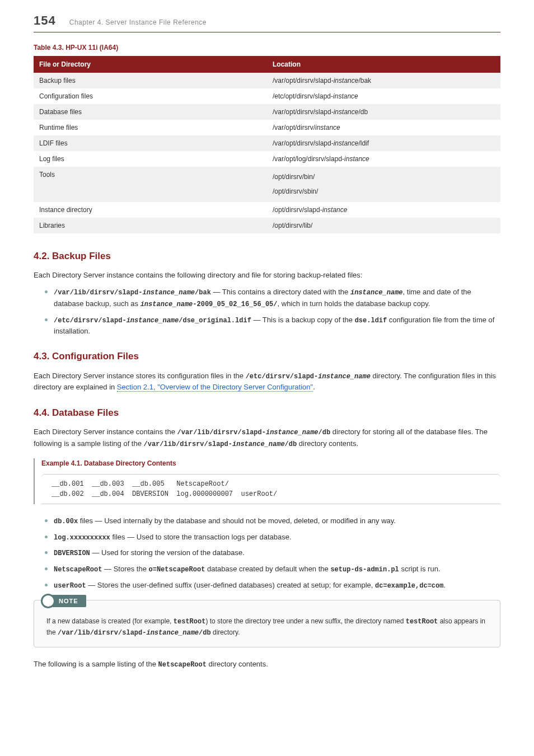 This screenshot has height=756, width=534. I want to click on row-name: Backup files, so click(150, 81).